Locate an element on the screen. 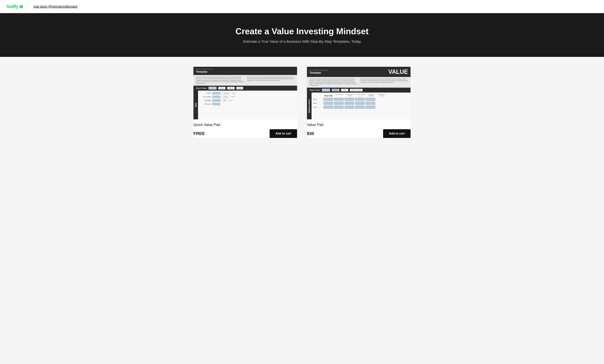 The width and height of the screenshot is (604, 364). sheet-label-2: BALANCE STATEMENT is located at coordinates (319, 70).